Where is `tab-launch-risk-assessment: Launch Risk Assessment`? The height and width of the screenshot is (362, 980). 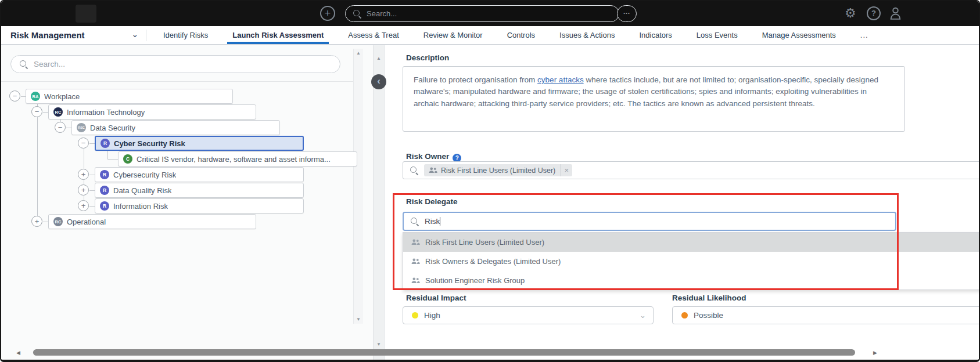 tab-launch-risk-assessment: Launch Risk Assessment is located at coordinates (278, 35).